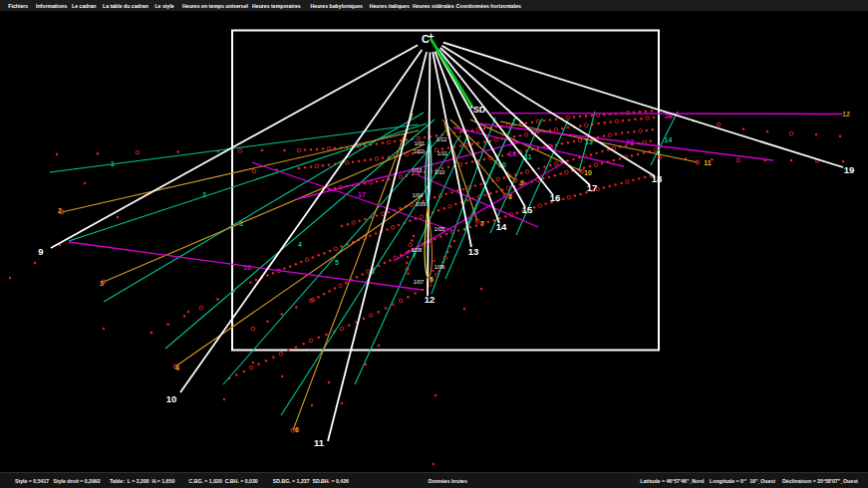 Image resolution: width=868 pixels, height=488 pixels. What do you see at coordinates (528, 209) in the screenshot?
I see `svg-text: 15` at bounding box center [528, 209].